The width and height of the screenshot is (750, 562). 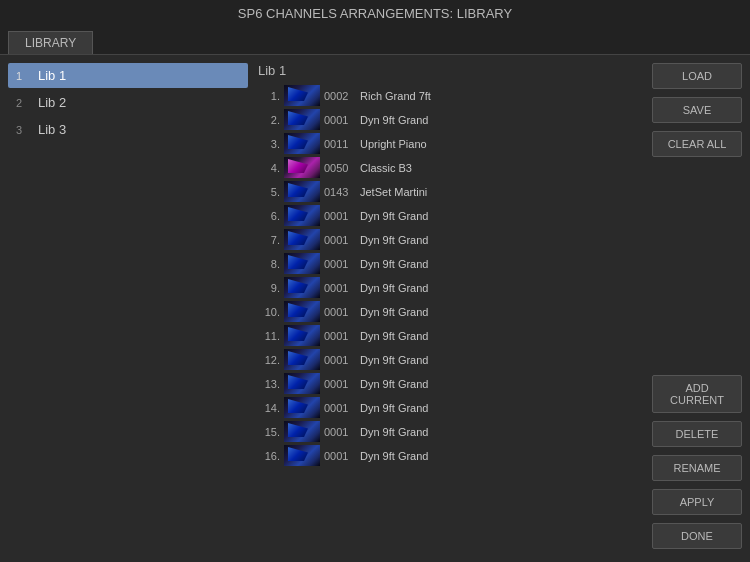 I want to click on slot-name: Upright Piano, so click(x=502, y=144).